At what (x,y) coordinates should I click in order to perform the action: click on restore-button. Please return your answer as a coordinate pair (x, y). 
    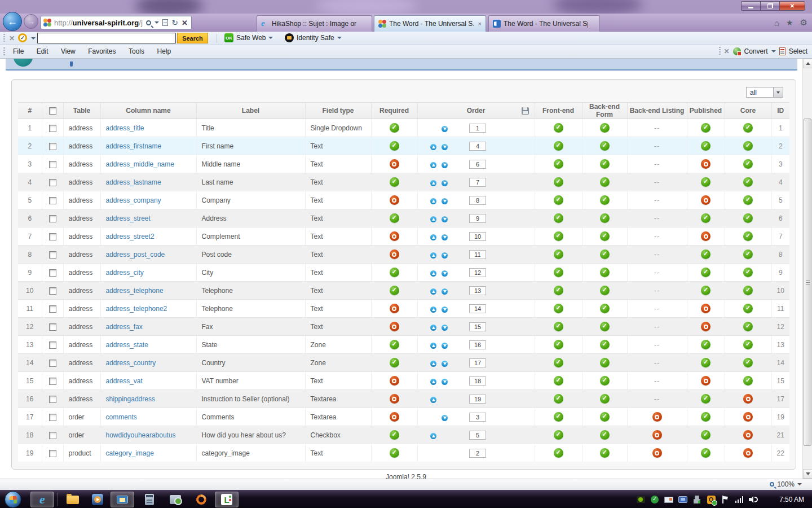
    Looking at the image, I should click on (770, 6).